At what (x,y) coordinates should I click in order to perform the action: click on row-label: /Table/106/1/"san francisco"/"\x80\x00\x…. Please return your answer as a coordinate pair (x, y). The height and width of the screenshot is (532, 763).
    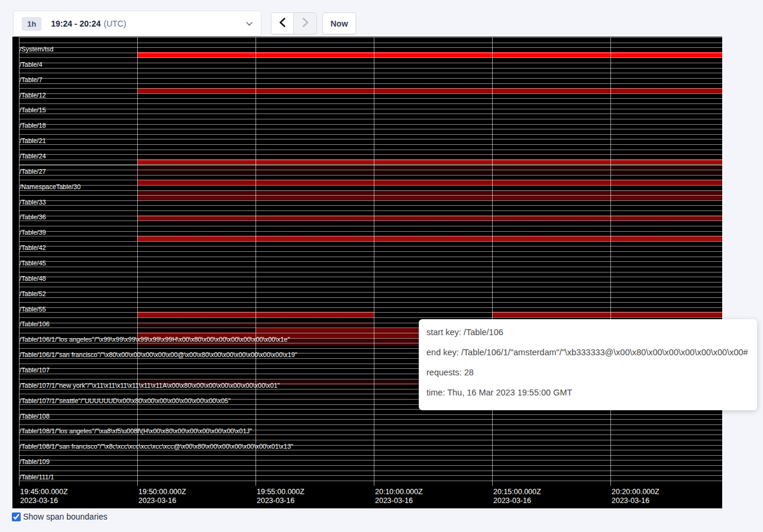
    Looking at the image, I should click on (159, 355).